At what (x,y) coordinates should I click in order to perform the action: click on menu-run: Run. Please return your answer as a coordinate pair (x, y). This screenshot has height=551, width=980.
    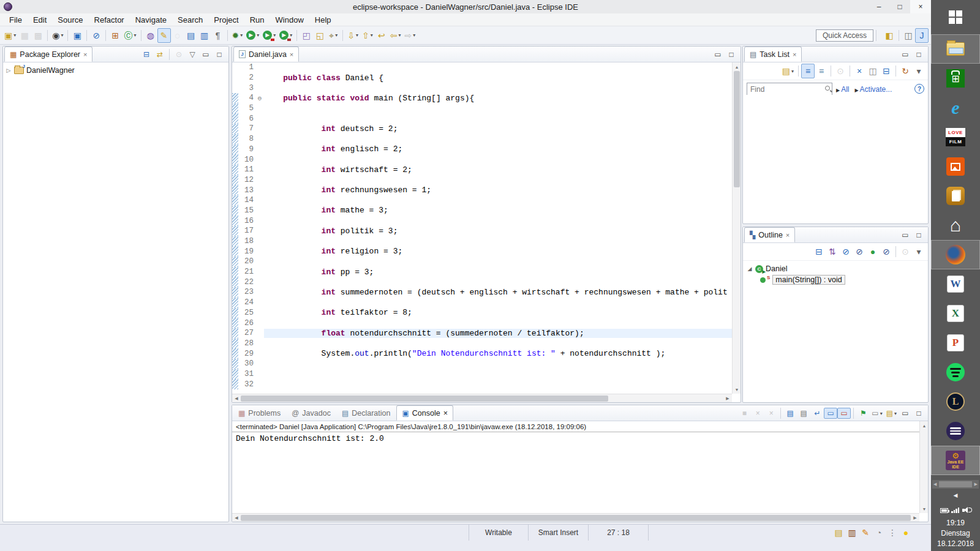
    Looking at the image, I should click on (257, 20).